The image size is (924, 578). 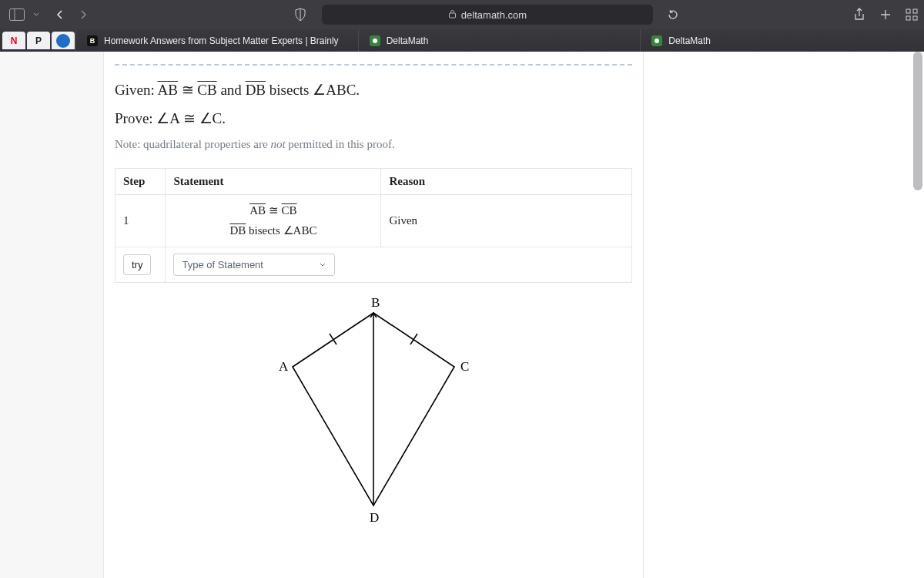 I want to click on angle-a: A, so click(x=174, y=119).